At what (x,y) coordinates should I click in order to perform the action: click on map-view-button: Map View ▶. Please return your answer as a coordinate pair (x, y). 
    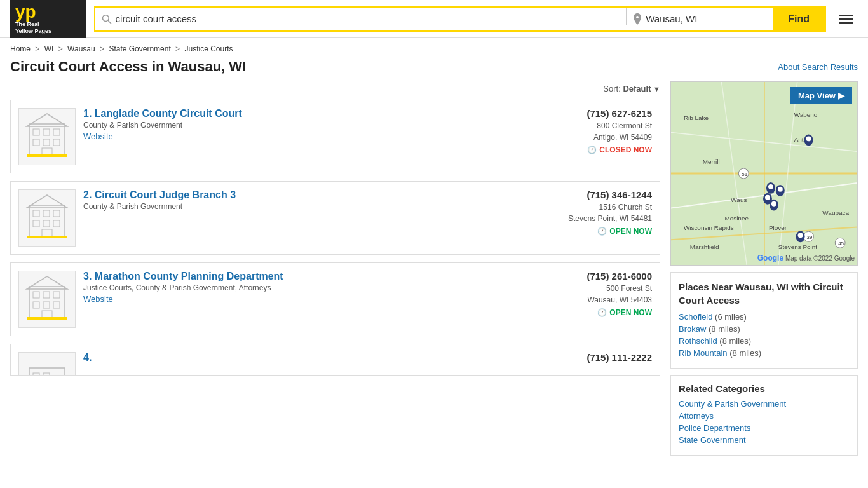
    Looking at the image, I should click on (821, 95).